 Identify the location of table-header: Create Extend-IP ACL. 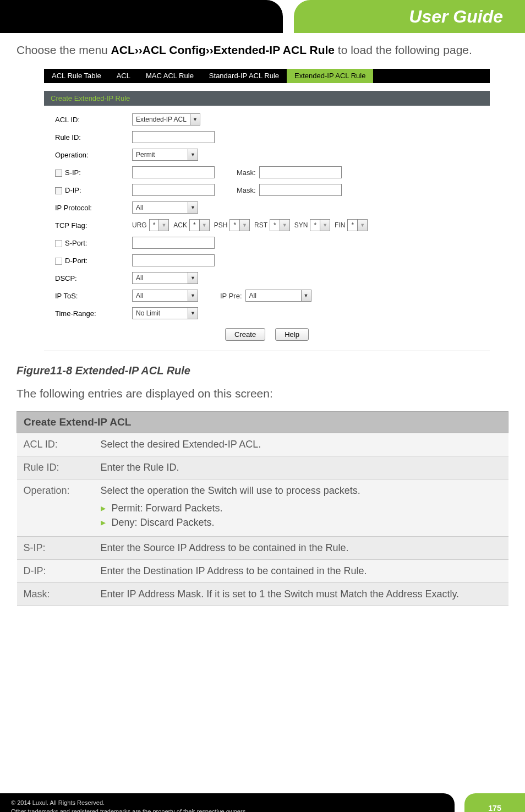
(263, 423).